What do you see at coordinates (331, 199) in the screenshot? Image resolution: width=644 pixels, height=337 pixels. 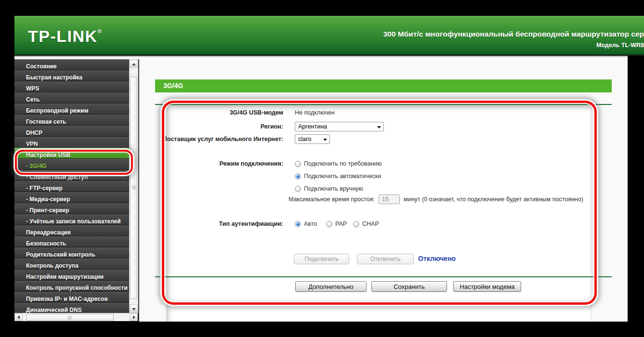 I see `idle-time-label: Максимальное время простоя:` at bounding box center [331, 199].